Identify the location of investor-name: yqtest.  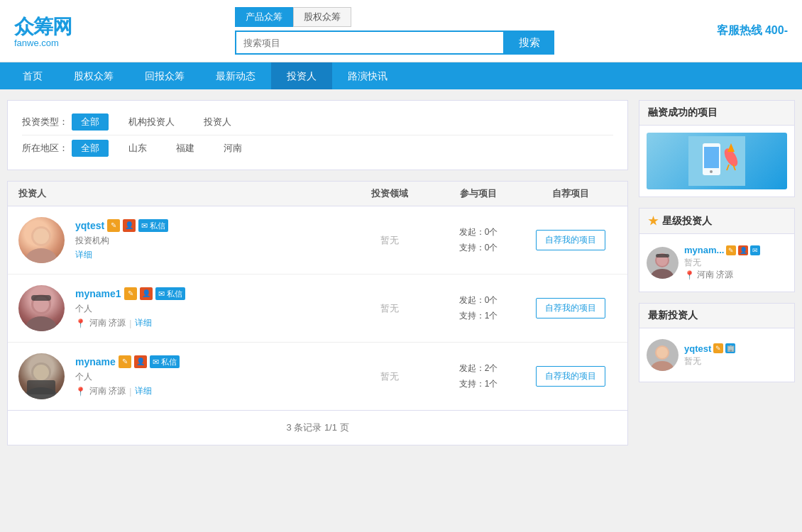
(89, 226).